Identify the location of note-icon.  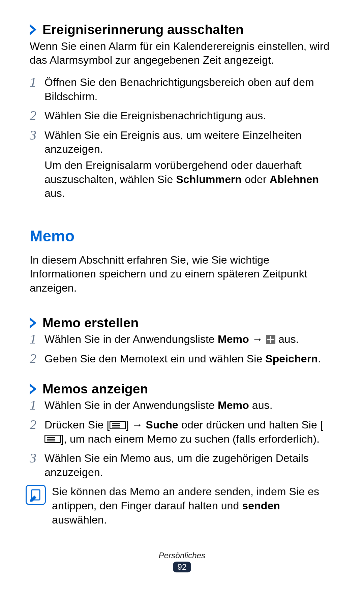
(36, 495).